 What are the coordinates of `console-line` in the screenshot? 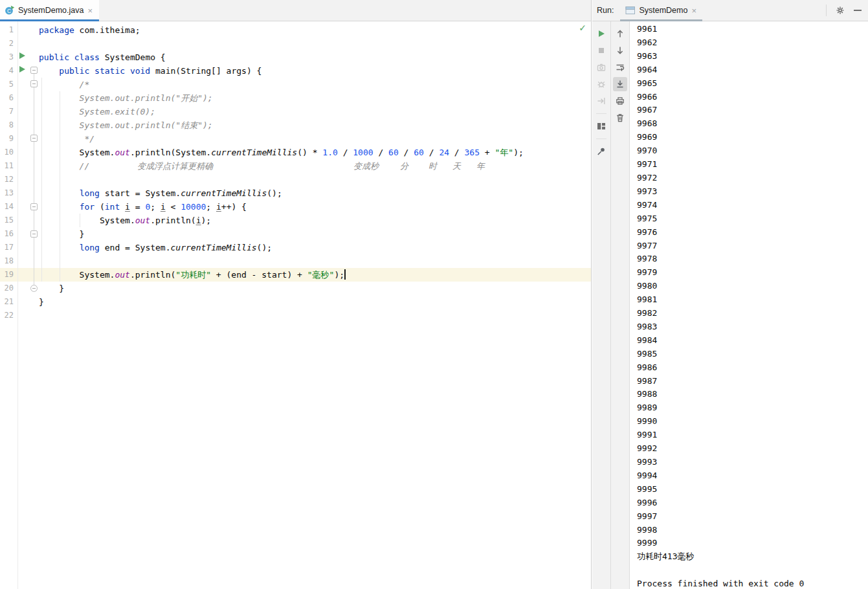 It's located at (752, 571).